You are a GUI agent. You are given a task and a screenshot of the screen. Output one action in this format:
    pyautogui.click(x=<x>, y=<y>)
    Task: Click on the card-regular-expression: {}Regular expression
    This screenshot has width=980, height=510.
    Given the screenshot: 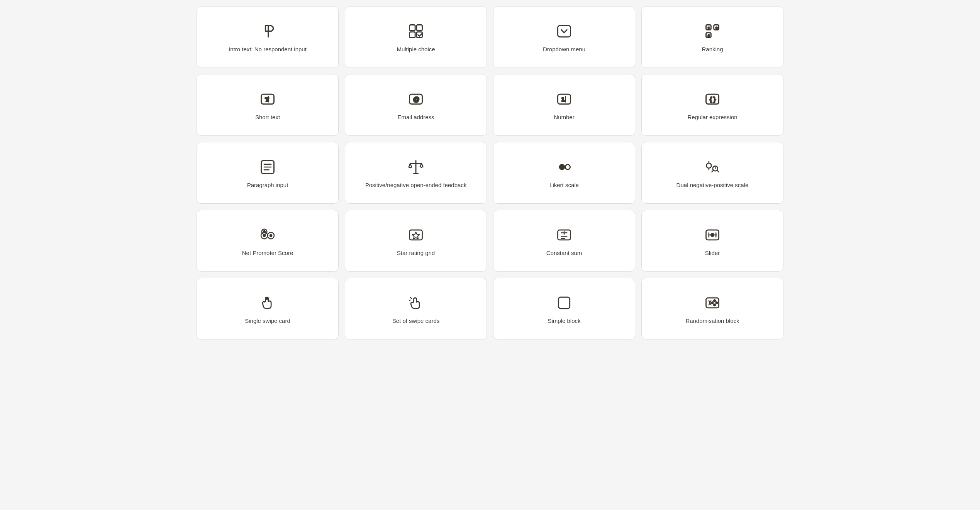 What is the action you would take?
    pyautogui.click(x=712, y=105)
    